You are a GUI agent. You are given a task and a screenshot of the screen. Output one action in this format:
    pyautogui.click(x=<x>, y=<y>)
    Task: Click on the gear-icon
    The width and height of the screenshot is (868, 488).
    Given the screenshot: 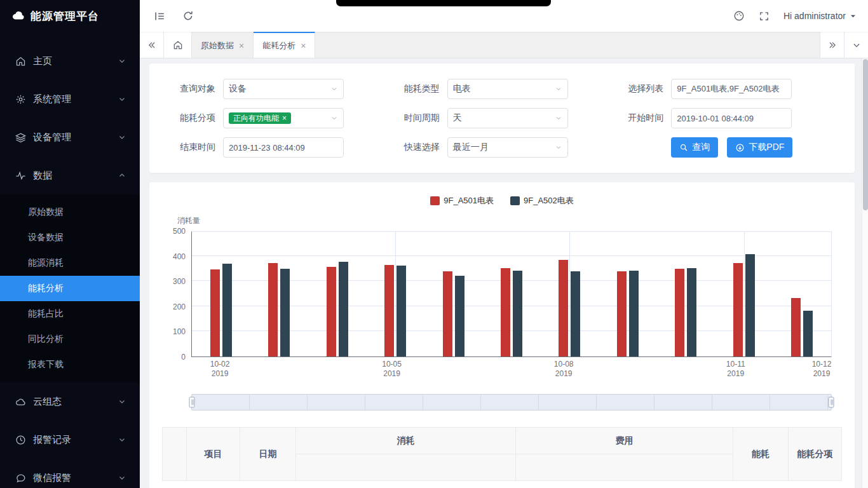 What is the action you would take?
    pyautogui.click(x=21, y=99)
    